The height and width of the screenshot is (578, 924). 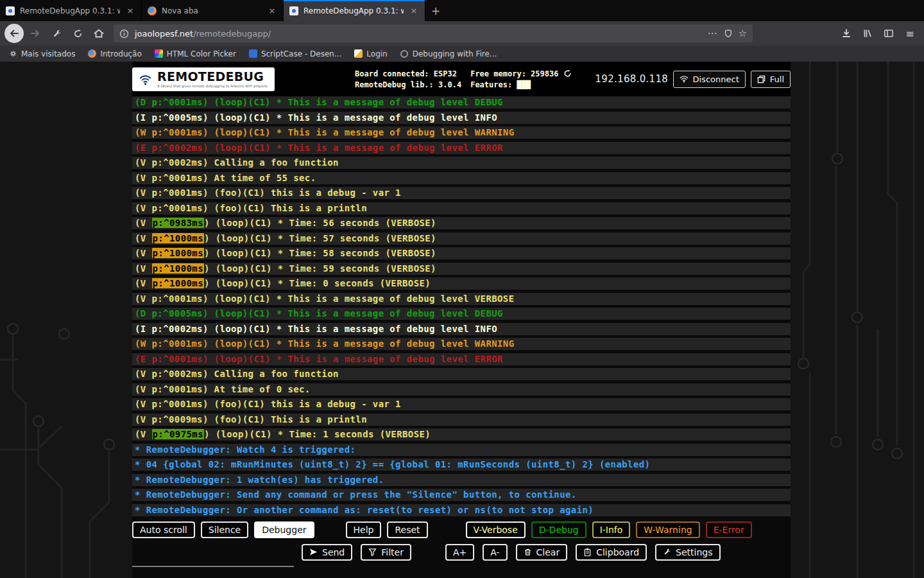 I want to click on log-line: (V p:^1000ms) (loop)(C1) * Time: 59 seco…, so click(x=461, y=268).